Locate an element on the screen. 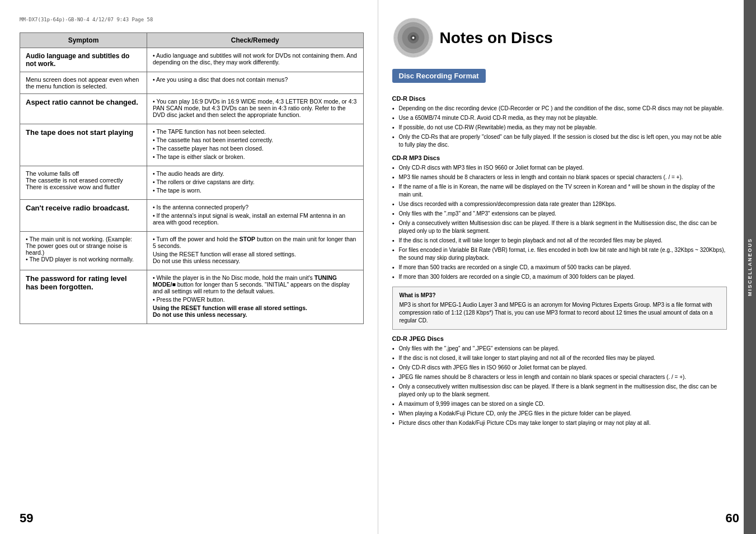 Image resolution: width=756 pixels, height=534 pixels. remedy-item: Are you using a disc that does not conta… is located at coordinates (255, 79).